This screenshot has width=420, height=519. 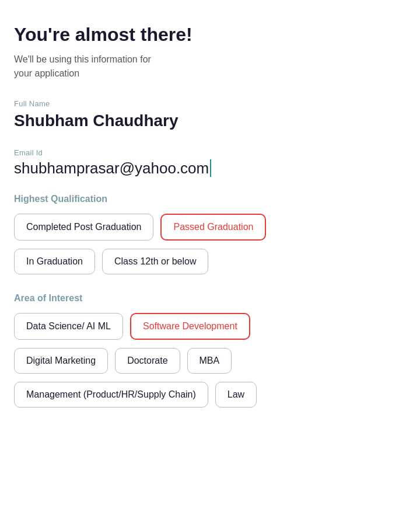 I want to click on page-subtitle: We'll be using this information for your…, so click(x=210, y=67).